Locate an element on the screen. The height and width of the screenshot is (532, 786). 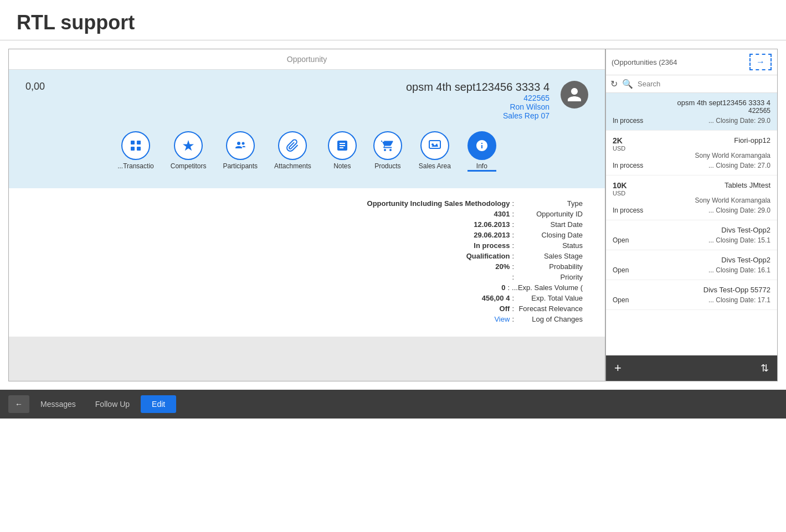
opp-item-row: Open ... Closing Date: 15.1 is located at coordinates (691, 240).